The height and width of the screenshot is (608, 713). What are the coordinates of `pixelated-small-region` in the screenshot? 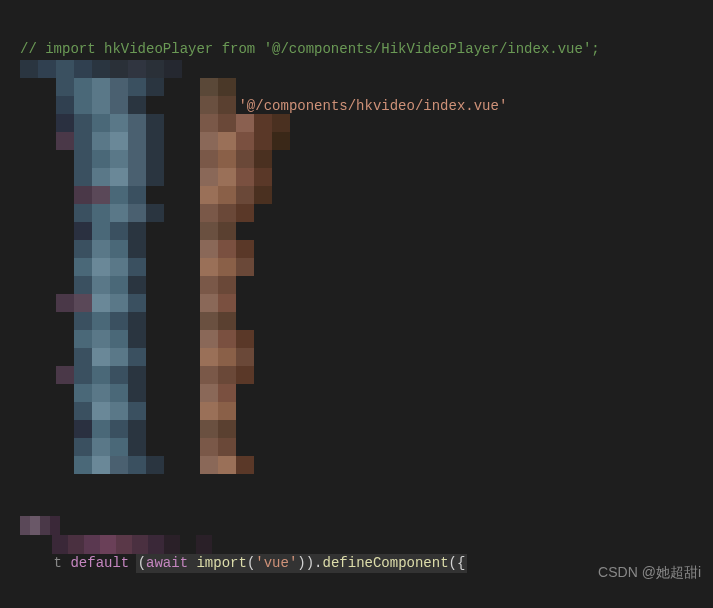 It's located at (40, 526).